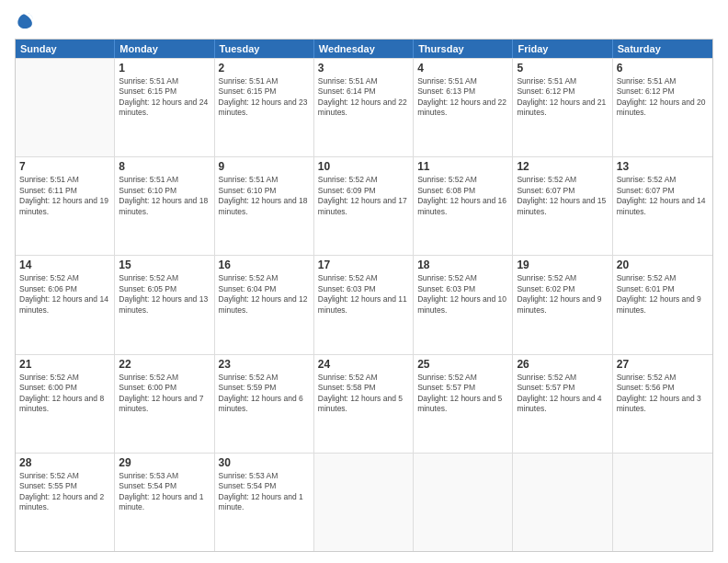  Describe the element at coordinates (364, 108) in the screenshot. I see `day-cell-3: 3Sunrise: 5:51 AMSunset: 6:14 PMDaylight…` at that location.